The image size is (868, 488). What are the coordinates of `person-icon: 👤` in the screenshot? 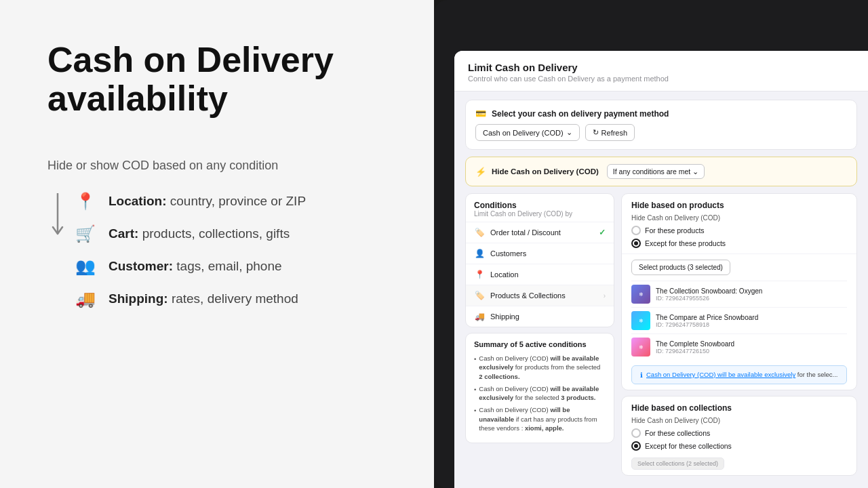 It's located at (479, 253).